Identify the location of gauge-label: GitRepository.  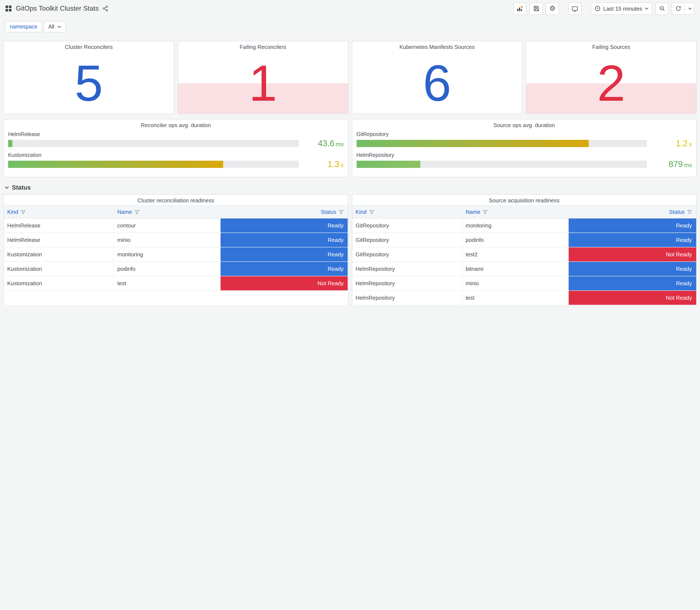
(524, 134).